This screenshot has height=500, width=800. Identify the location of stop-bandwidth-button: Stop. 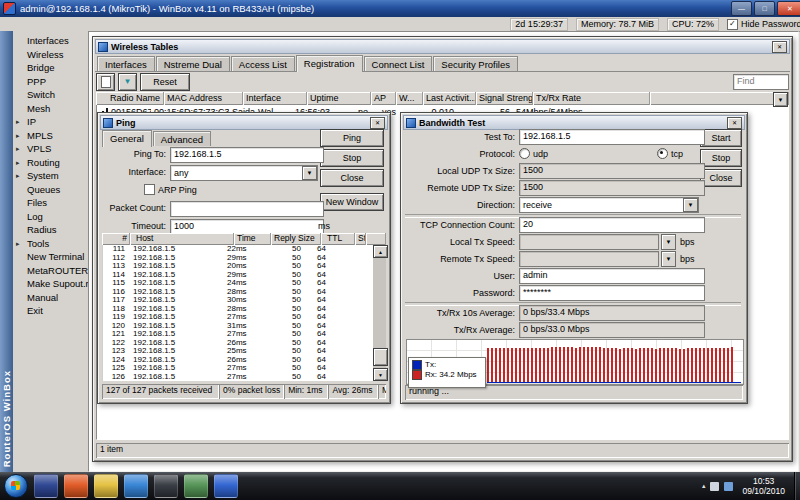
(721, 158).